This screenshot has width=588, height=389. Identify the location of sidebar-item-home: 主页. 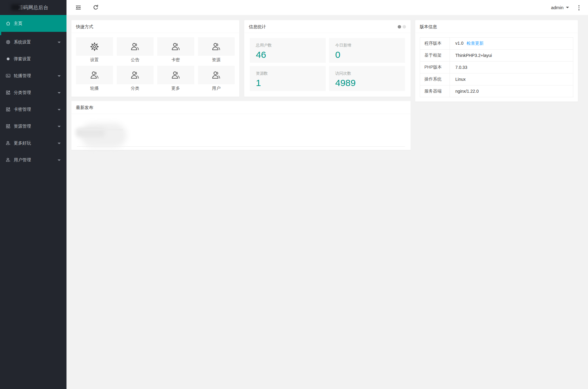
(33, 23).